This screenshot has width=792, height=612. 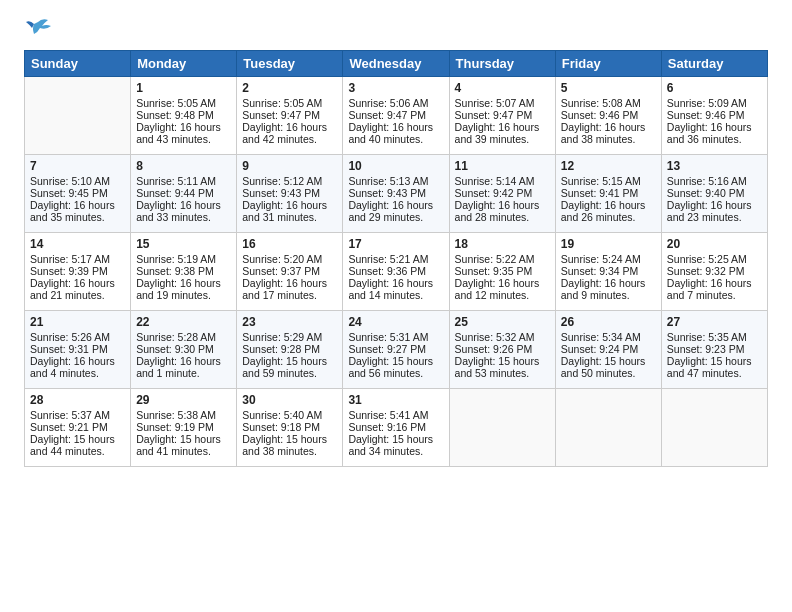 I want to click on sunrise: Sunrise: 5:31 AM, so click(x=396, y=337).